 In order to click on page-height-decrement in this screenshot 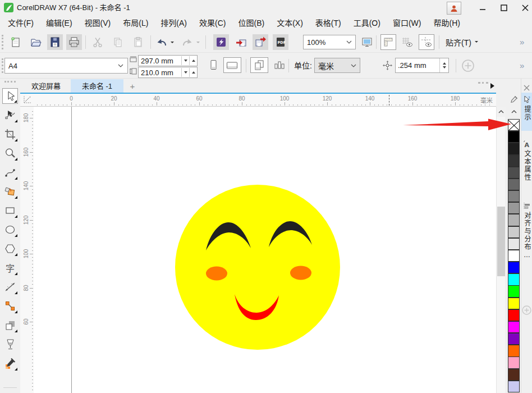, I will do `click(185, 72)`.